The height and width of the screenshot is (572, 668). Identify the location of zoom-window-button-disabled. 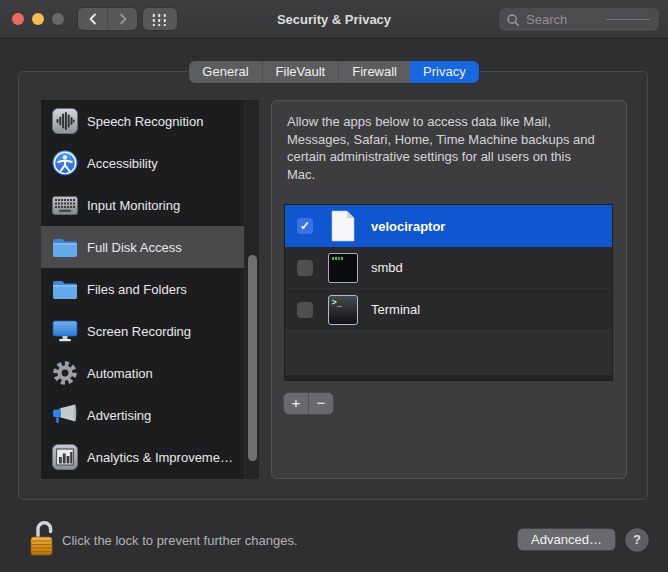
(58, 19).